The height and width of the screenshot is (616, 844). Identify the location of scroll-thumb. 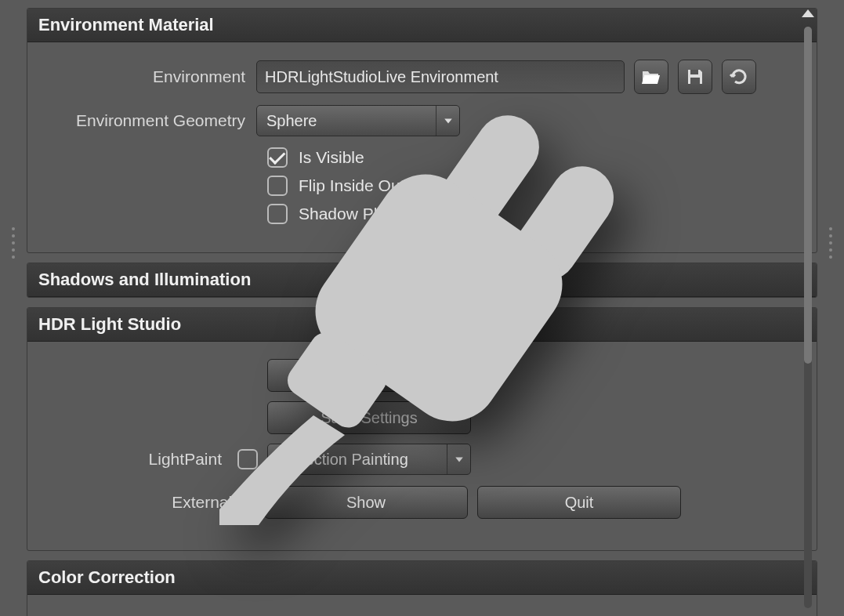
(808, 195).